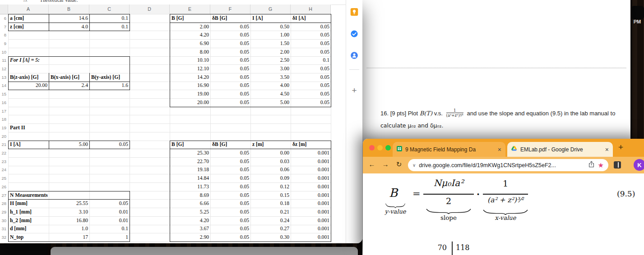 The image size is (644, 255). I want to click on bookmark-star-icon: ★, so click(601, 165).